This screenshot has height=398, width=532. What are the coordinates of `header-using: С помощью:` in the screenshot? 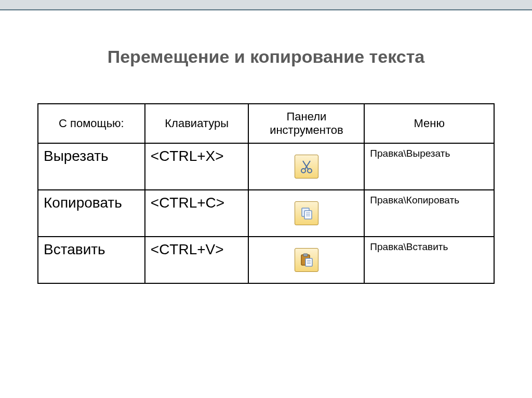 It's located at (91, 123).